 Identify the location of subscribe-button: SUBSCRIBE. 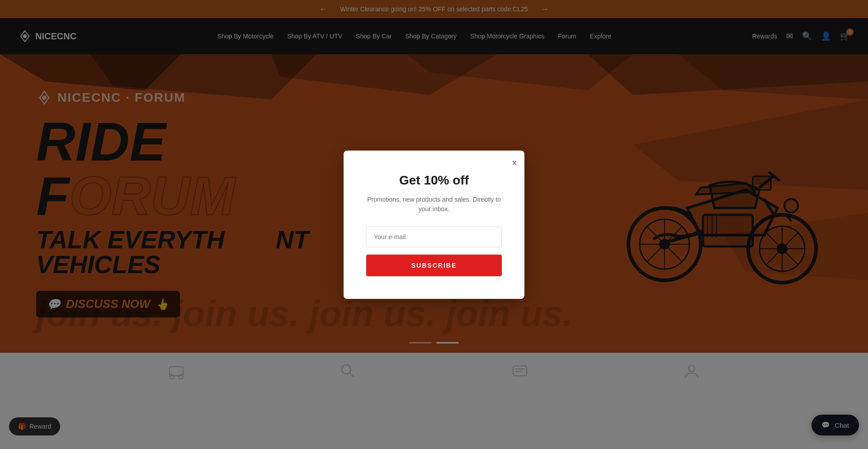
(434, 265).